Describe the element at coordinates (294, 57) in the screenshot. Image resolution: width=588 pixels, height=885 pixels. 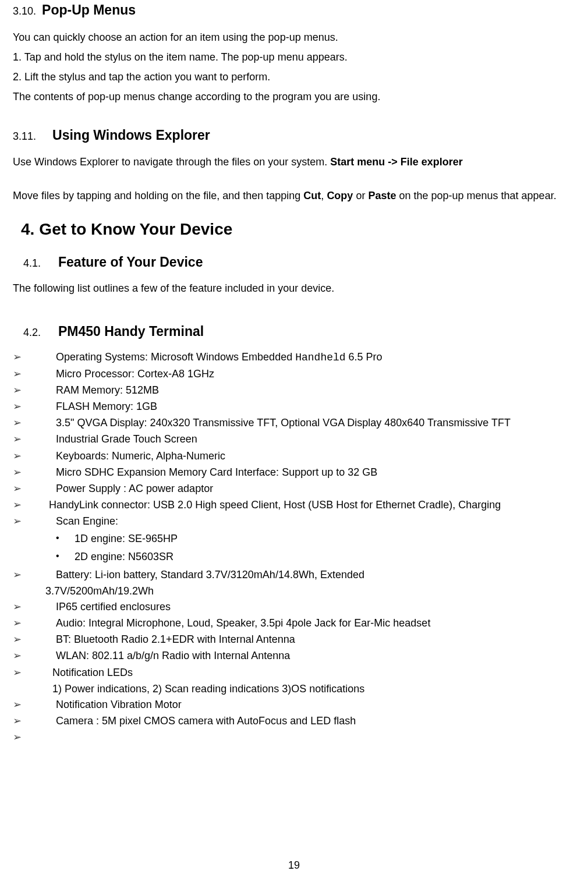
I see `paragraph: 1. Tap and hold the stylus on the item n…` at that location.